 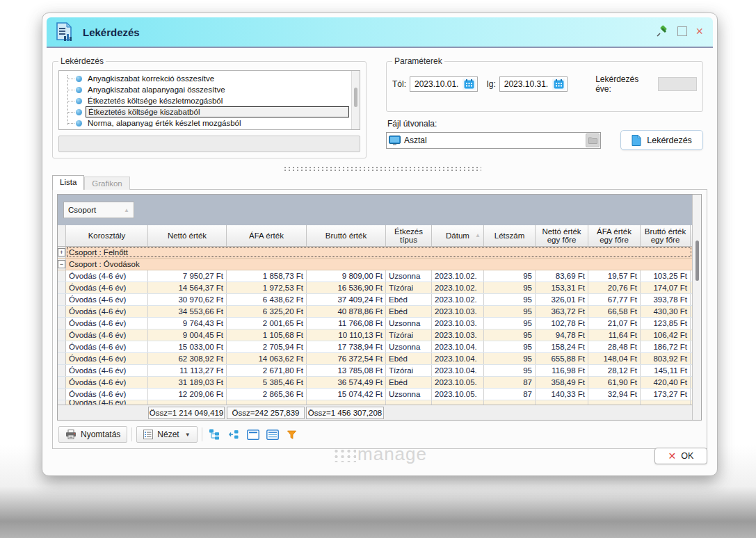 What do you see at coordinates (615, 382) in the screenshot?
I see `cell: 61,90 Ft` at bounding box center [615, 382].